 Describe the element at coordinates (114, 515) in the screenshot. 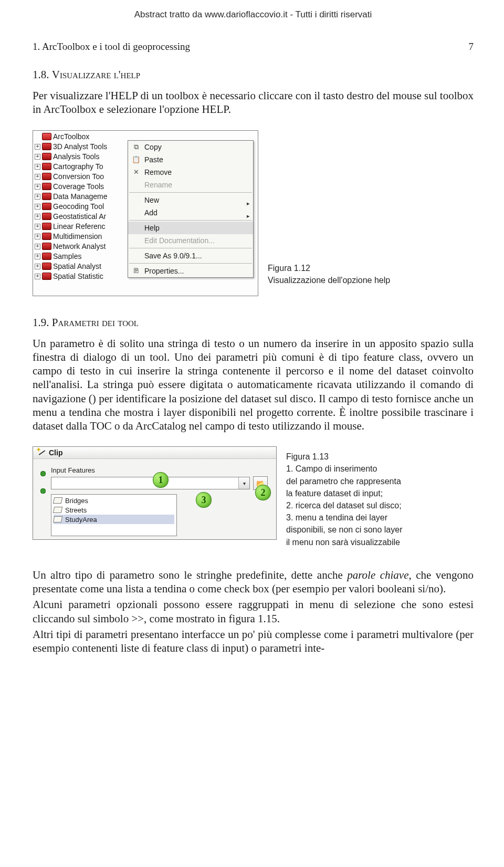

I see `layer-list: Bridges Streets StudyArea` at that location.